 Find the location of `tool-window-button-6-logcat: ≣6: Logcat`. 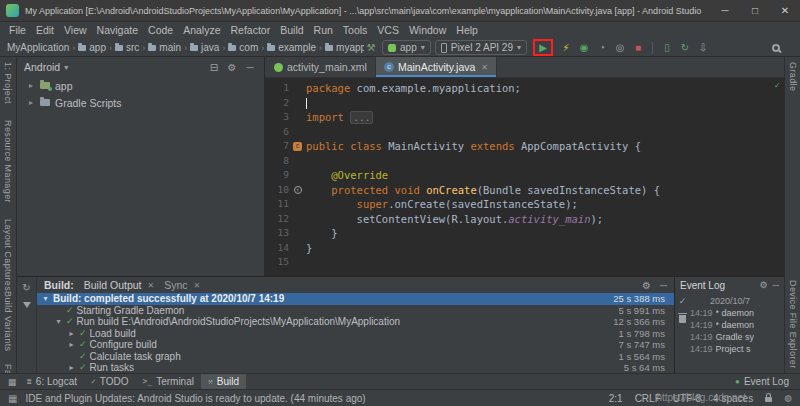

tool-window-button-6-logcat: ≣6: Logcat is located at coordinates (52, 382).